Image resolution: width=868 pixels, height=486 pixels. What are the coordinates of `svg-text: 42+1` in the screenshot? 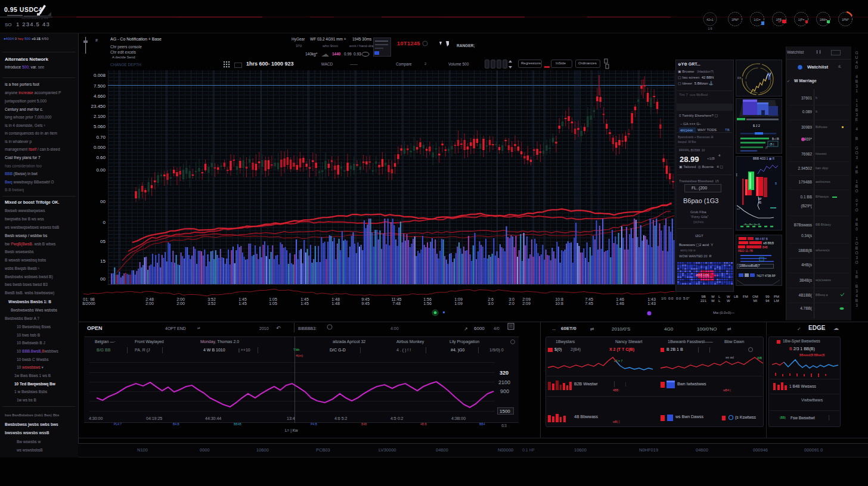 It's located at (709, 20).